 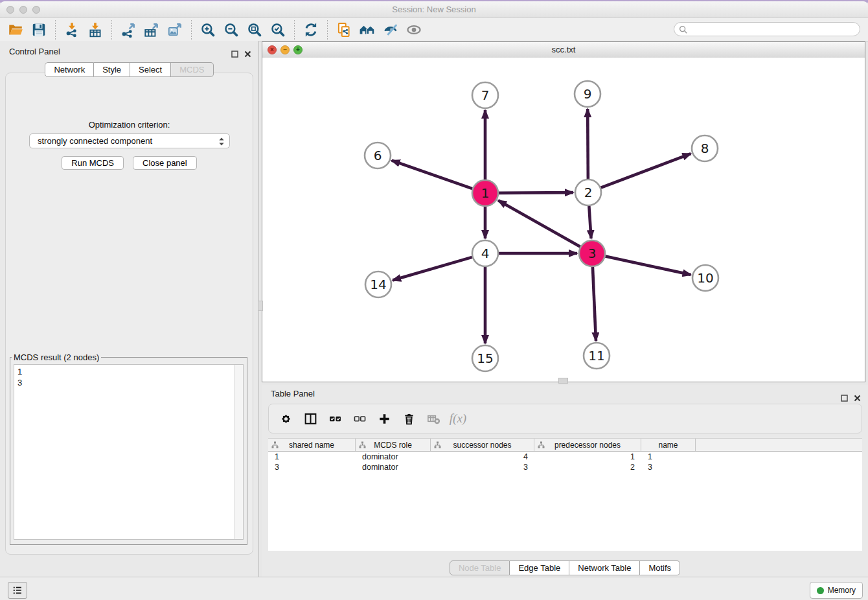 I want to click on table-cell: 2, so click(x=588, y=467).